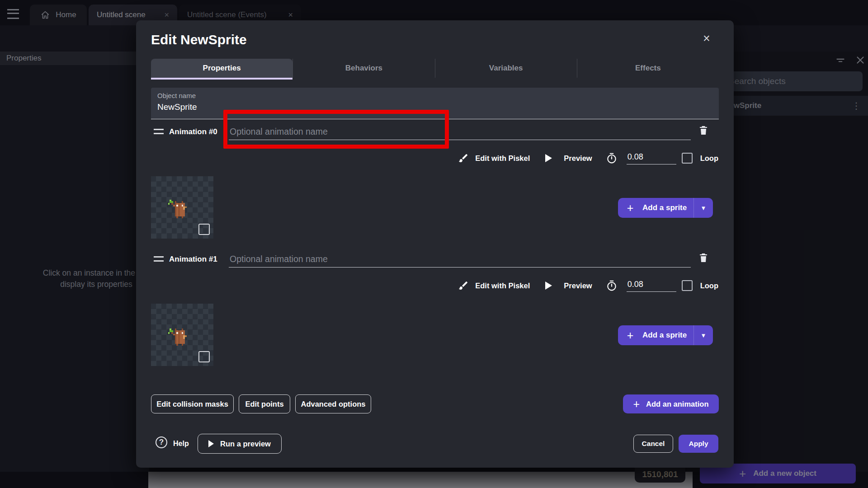 The image size is (868, 488). I want to click on tab-variables: Variables, so click(506, 68).